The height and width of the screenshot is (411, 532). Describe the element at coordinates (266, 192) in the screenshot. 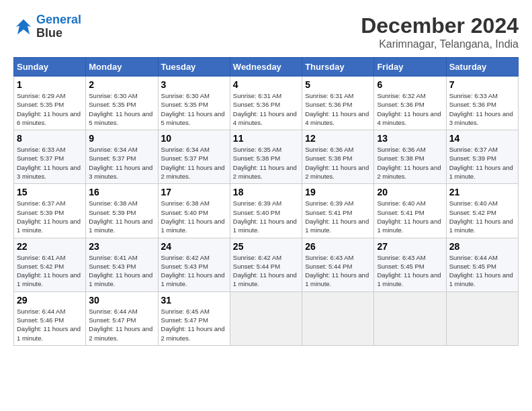

I see `day-number: 18` at that location.